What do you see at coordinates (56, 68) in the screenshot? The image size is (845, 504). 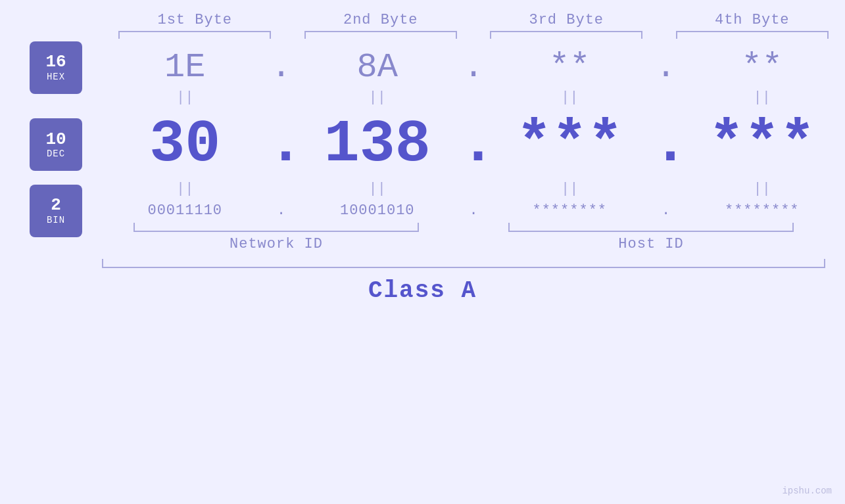 I see `hex-badge: 16 HEX` at bounding box center [56, 68].